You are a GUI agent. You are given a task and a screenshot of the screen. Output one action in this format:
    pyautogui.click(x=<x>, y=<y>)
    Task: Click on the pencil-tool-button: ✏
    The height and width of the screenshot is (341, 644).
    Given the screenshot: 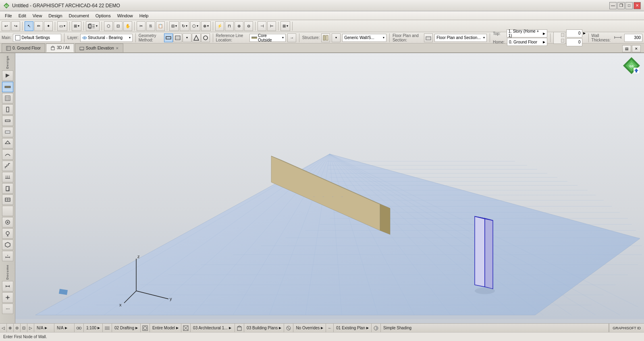 What is the action you would take?
    pyautogui.click(x=39, y=26)
    